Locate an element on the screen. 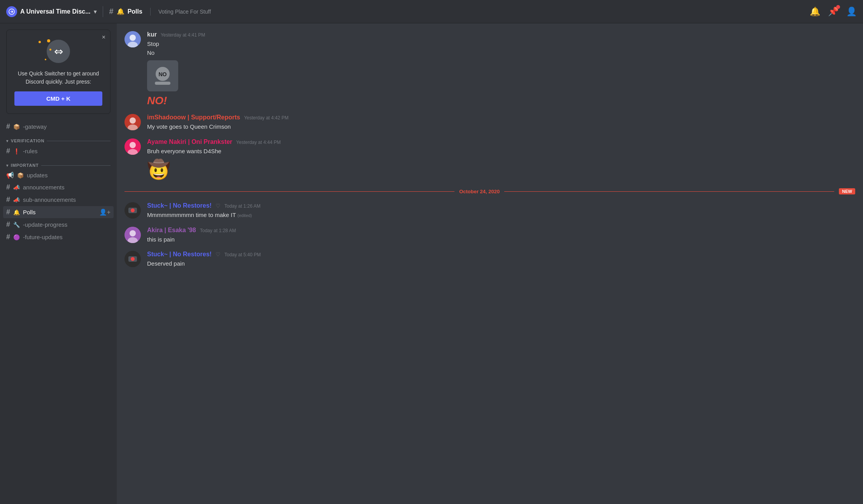 The width and height of the screenshot is (863, 504). sidebar-item-rules: # ❗ -rules is located at coordinates (58, 151).